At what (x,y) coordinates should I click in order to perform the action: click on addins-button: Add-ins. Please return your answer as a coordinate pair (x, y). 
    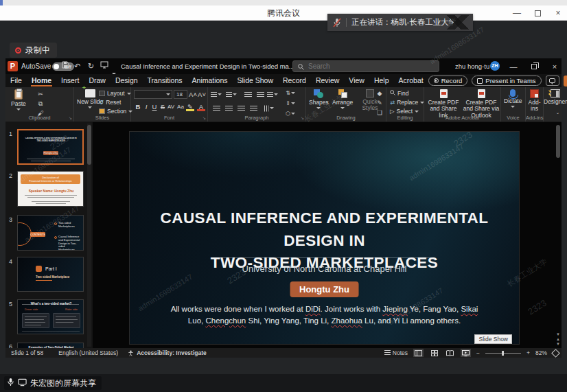
    Looking at the image, I should click on (534, 101).